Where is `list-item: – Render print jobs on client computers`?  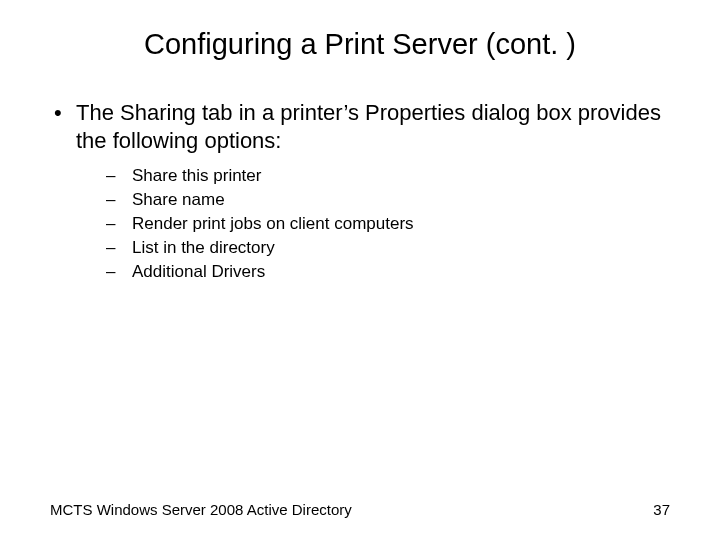
list-item: – Render print jobs on client computers is located at coordinates (388, 224).